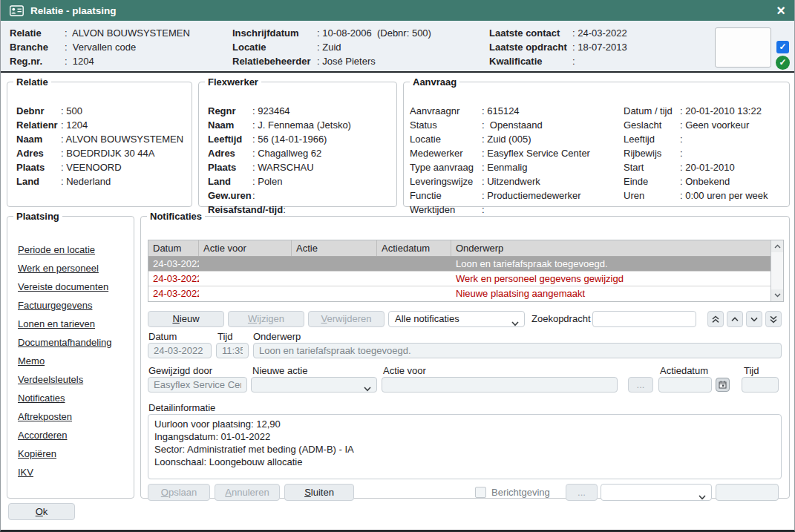  What do you see at coordinates (517, 350) in the screenshot?
I see `onderwerp-input` at bounding box center [517, 350].